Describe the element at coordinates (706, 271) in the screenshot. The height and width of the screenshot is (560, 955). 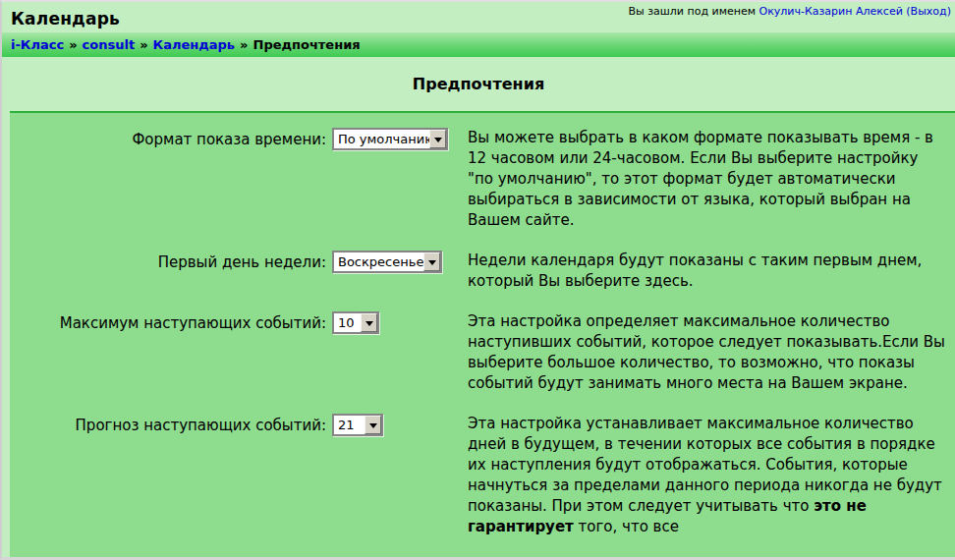
I see `first-weekday-help: Недели календаря будут показаны с таким …` at that location.